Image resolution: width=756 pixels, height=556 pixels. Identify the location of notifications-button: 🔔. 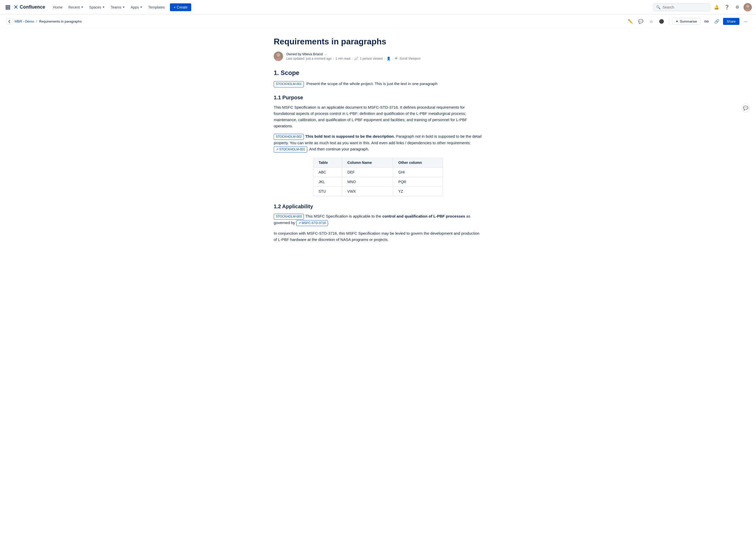
(717, 7).